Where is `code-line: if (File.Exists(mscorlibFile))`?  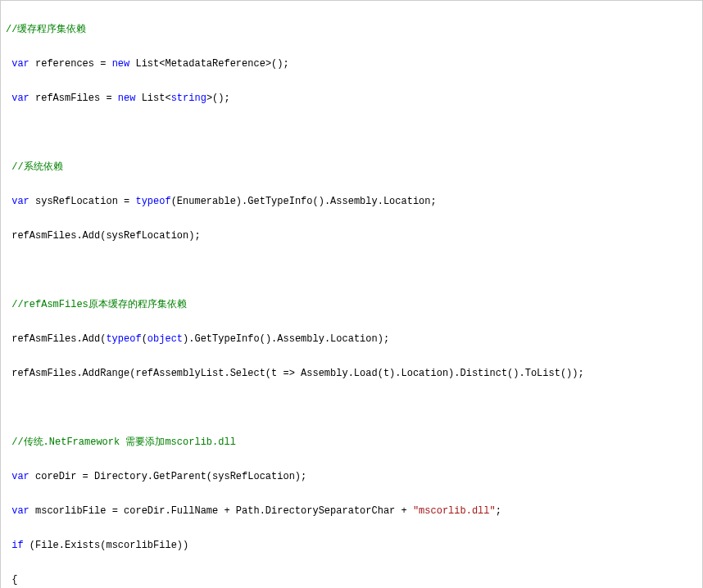 code-line: if (File.Exists(mscorlibFile)) is located at coordinates (352, 545).